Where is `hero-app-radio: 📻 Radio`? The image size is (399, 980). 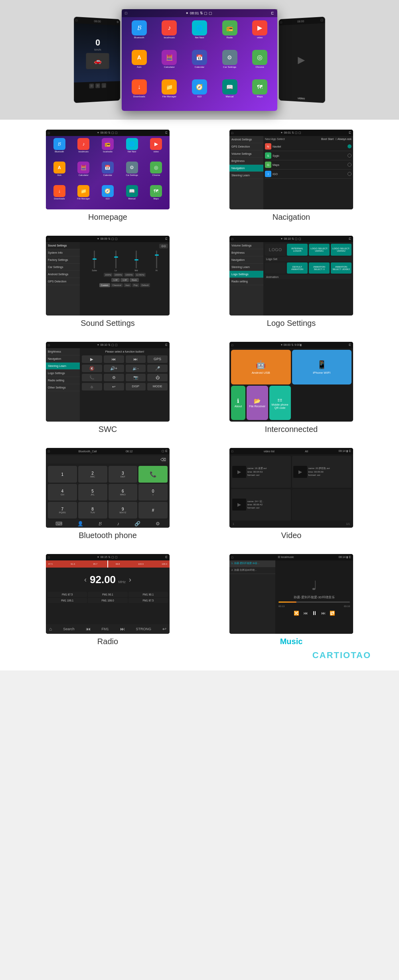 hero-app-radio: 📻 Radio is located at coordinates (230, 34).